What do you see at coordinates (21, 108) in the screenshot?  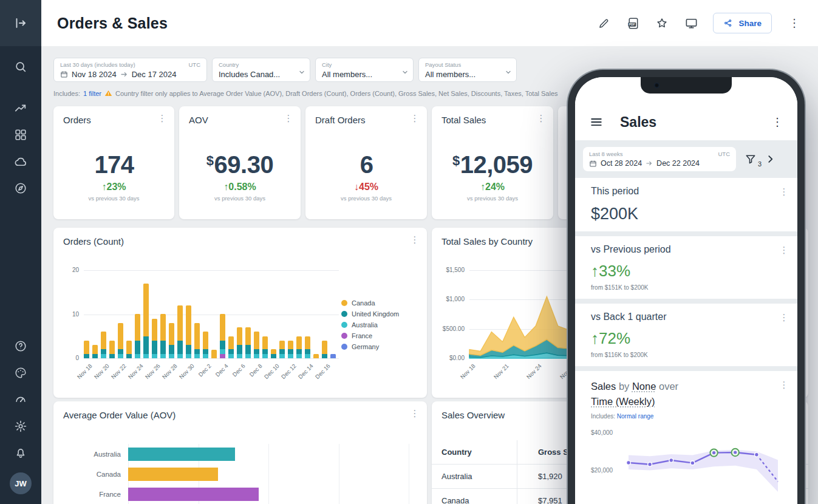 I see `metrics-icon` at bounding box center [21, 108].